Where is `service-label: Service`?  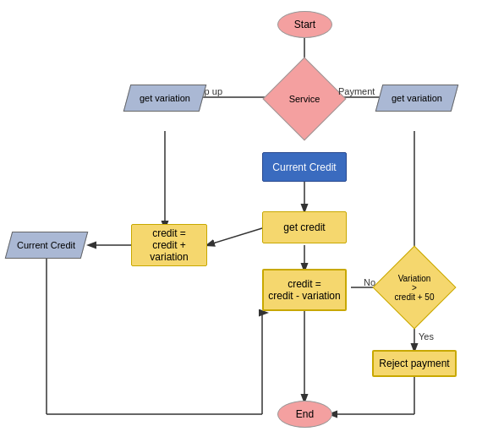 service-label: Service is located at coordinates (304, 99).